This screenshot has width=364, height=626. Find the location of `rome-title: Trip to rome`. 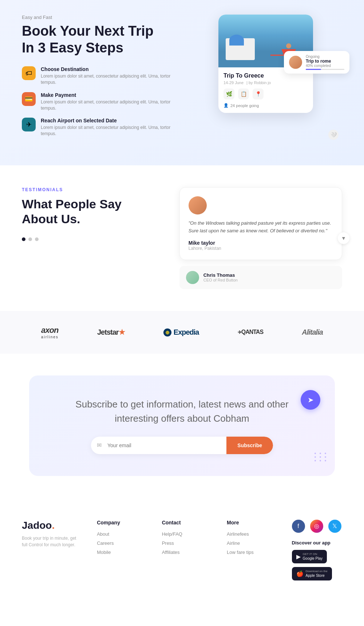

rome-title: Trip to rome is located at coordinates (325, 61).